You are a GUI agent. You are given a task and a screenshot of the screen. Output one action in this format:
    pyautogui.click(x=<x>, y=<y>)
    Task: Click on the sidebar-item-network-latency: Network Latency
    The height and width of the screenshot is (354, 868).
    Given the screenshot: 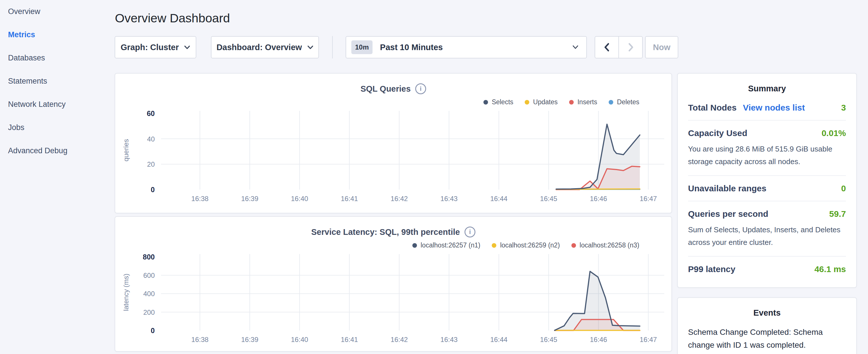 What is the action you would take?
    pyautogui.click(x=57, y=104)
    